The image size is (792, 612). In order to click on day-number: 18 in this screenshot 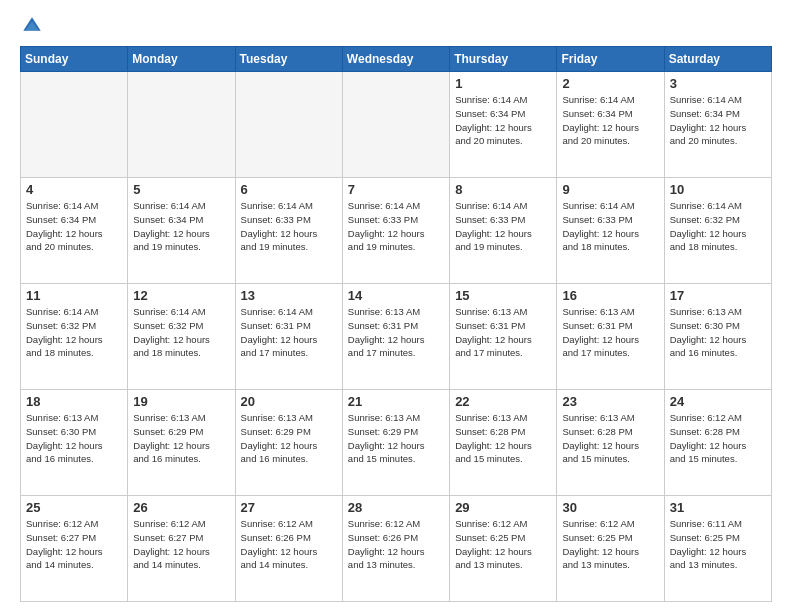, I will do `click(74, 402)`.